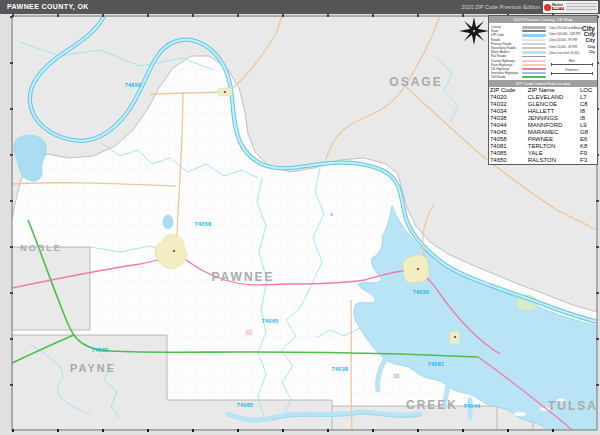 This screenshot has height=435, width=600. What do you see at coordinates (553, 146) in the screenshot?
I see `zip-table-cell: TERLTON` at bounding box center [553, 146].